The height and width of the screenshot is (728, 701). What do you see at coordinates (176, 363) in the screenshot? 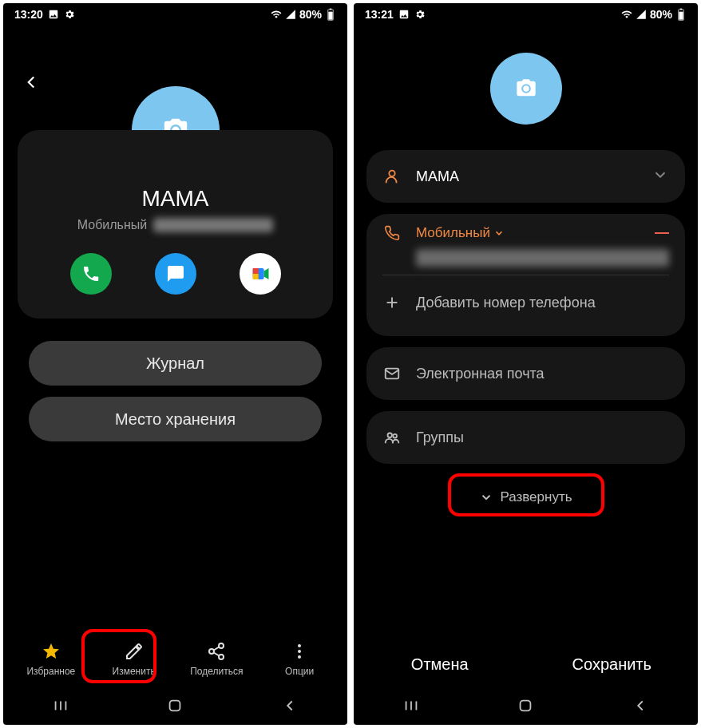
I see `journal-button: Журнал` at bounding box center [176, 363].